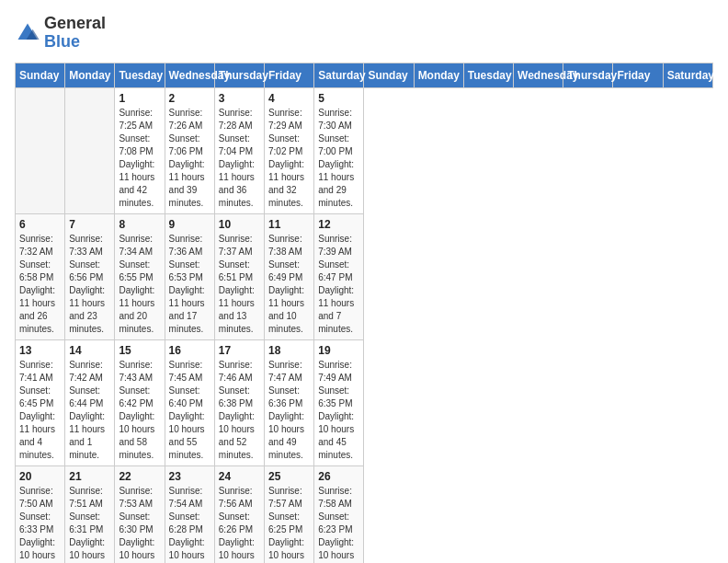 Image resolution: width=728 pixels, height=563 pixels. What do you see at coordinates (189, 410) in the screenshot?
I see `day-info: Sunrise: 7:45 AMSunset: 6:40 PMDaylight:…` at bounding box center [189, 410].